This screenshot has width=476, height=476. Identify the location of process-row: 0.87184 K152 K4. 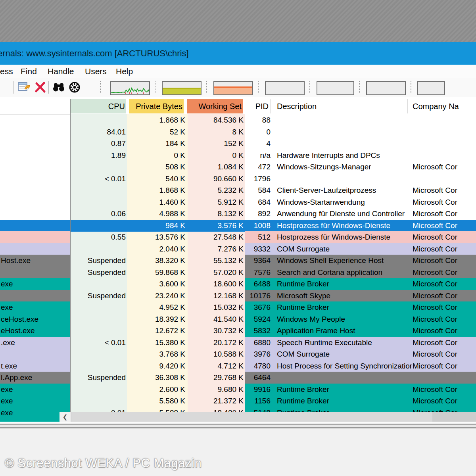
(273, 144).